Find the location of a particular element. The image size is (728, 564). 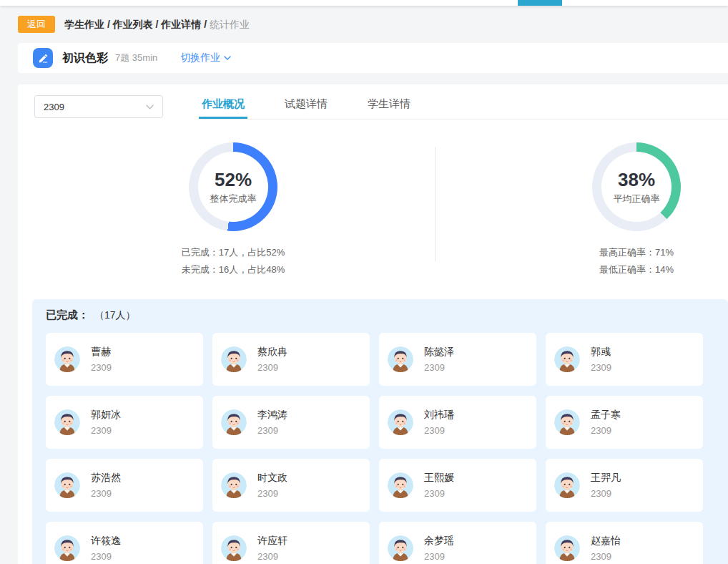

uncompleted-stat: 未完成：16人，占比48% is located at coordinates (233, 270).